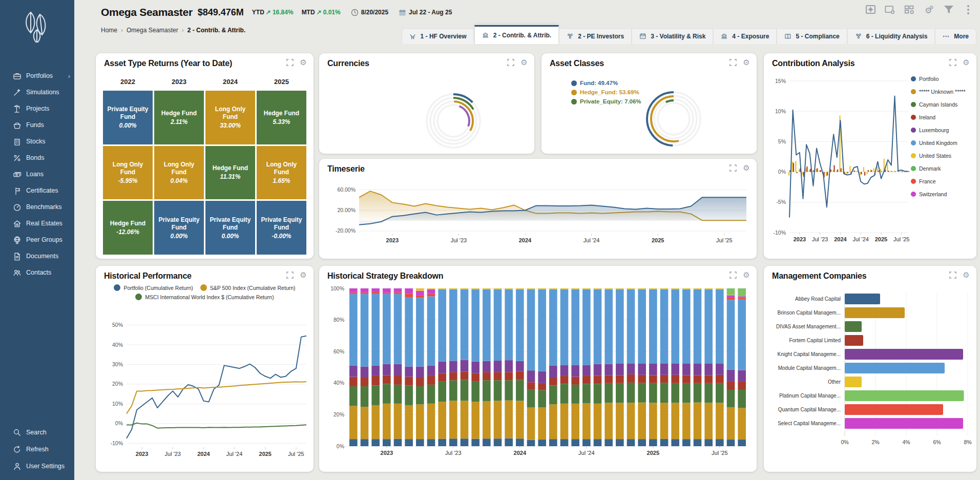  Describe the element at coordinates (438, 36) in the screenshot. I see `tab-1-hf-overview: 1 - HF Overview` at that location.